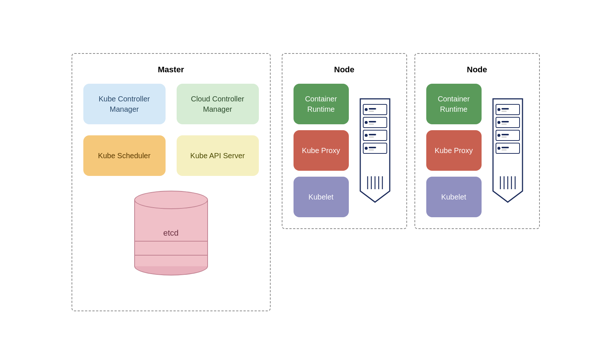  I want to click on etcd-cylinder: etcd, so click(171, 233).